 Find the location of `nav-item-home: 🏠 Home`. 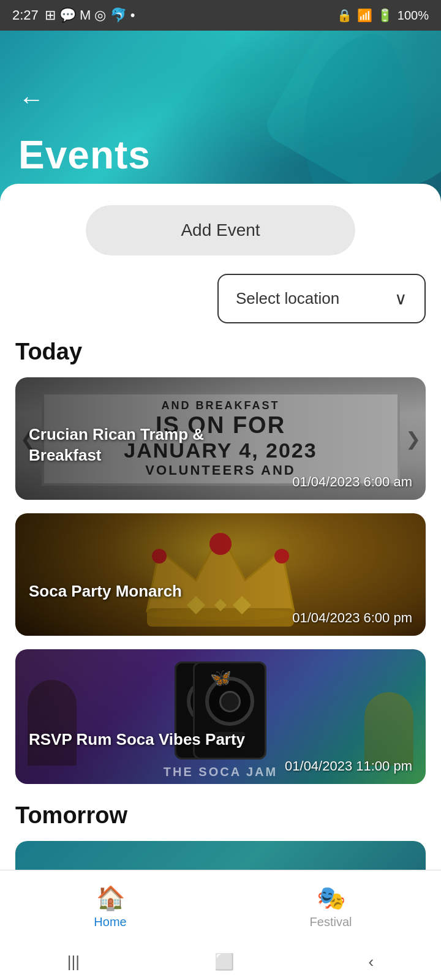

nav-item-home: 🏠 Home is located at coordinates (110, 907).